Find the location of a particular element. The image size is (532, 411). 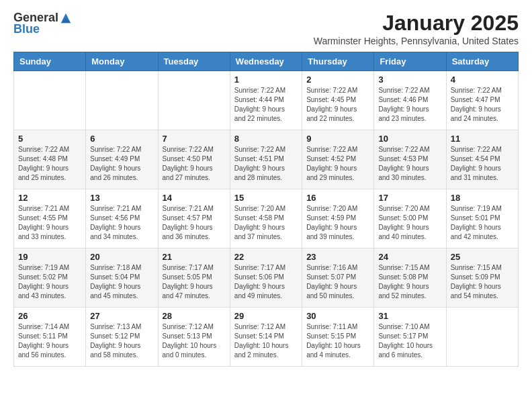

subtitle: Warminster Heights, Pennsylvania, United… is located at coordinates (416, 41).